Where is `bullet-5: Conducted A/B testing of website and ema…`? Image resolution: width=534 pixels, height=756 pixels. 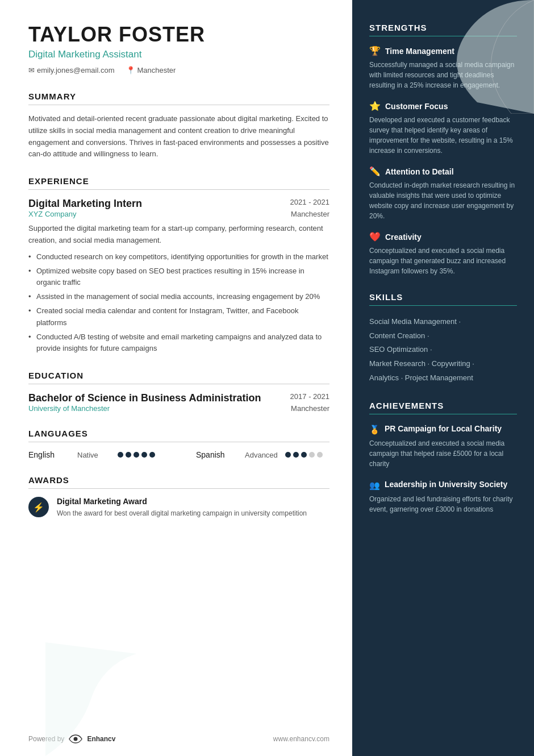 bullet-5: Conducted A/B testing of website and ema… is located at coordinates (179, 343).